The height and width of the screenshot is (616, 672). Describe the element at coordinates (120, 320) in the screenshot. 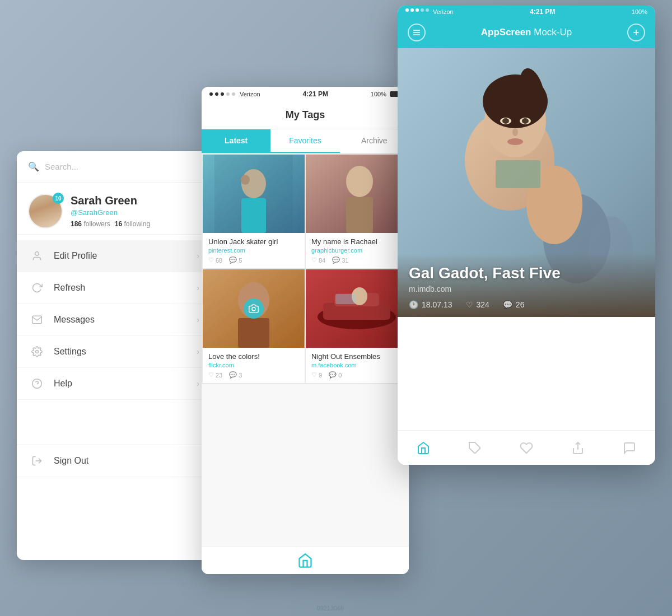

I see `messages-label: Messages` at that location.